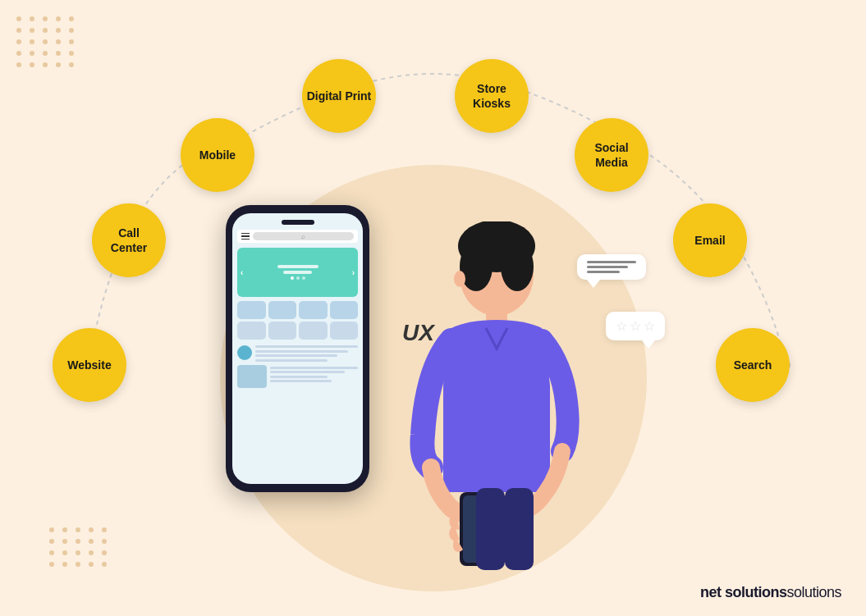 Image resolution: width=866 pixels, height=616 pixels. Describe the element at coordinates (298, 272) in the screenshot. I see `carousel-content` at that location.